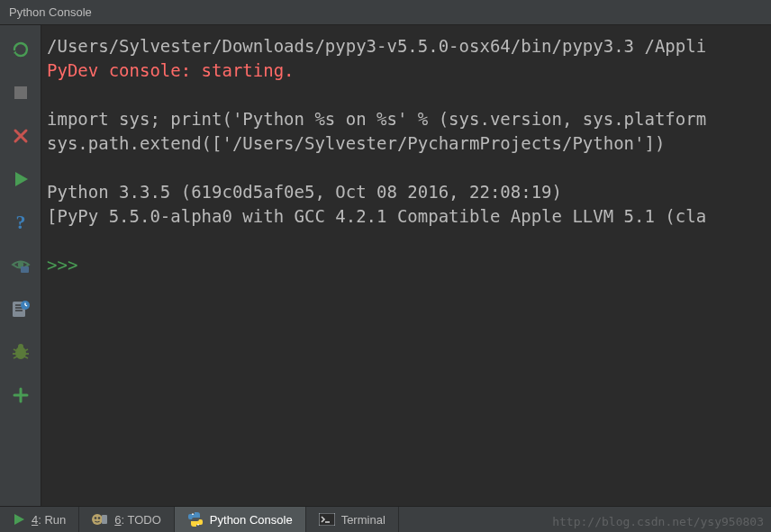  Describe the element at coordinates (21, 222) in the screenshot. I see `help-button: ?` at that location.